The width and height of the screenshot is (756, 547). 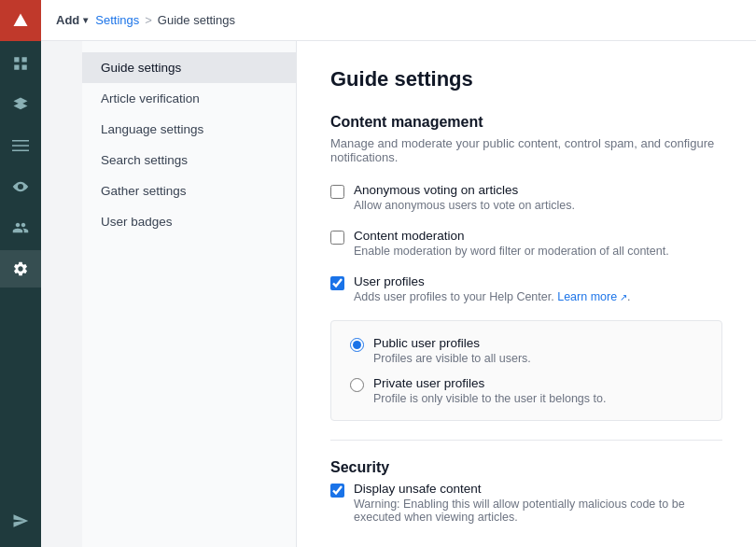 I want to click on display-unsafe-sublabel: Warning: Enabling this will allow potent…, so click(x=538, y=511).